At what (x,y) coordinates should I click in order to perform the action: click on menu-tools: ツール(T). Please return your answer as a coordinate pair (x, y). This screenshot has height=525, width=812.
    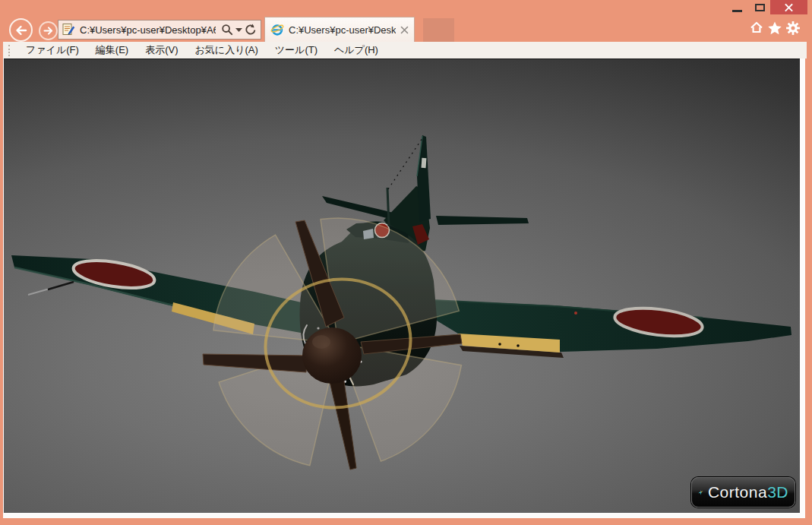
    Looking at the image, I should click on (296, 50).